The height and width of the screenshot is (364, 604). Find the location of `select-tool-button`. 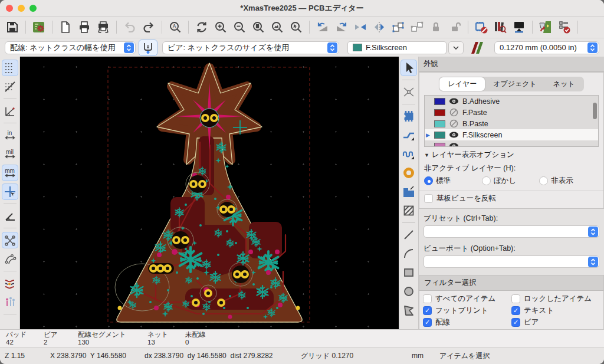

select-tool-button is located at coordinates (409, 68).